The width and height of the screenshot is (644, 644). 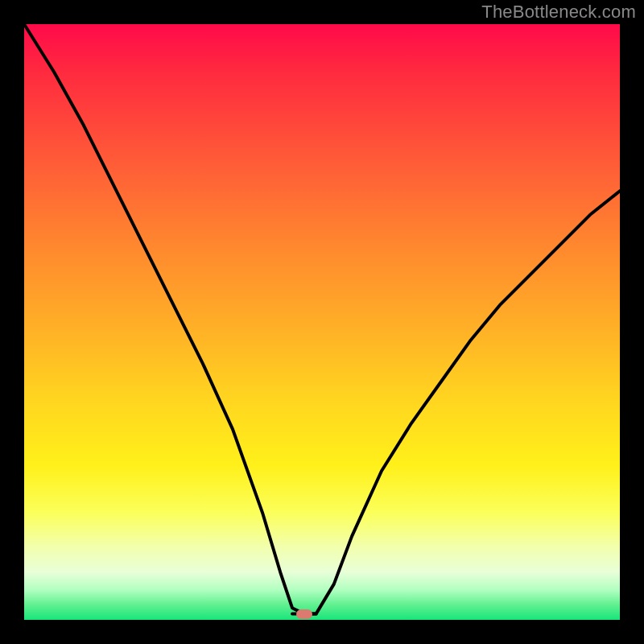 What do you see at coordinates (304, 614) in the screenshot?
I see `optimum-marker` at bounding box center [304, 614].